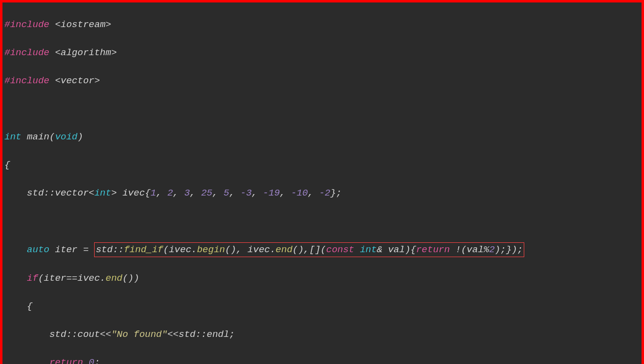  I want to click on header-algorithm: <algorithm>, so click(86, 53).